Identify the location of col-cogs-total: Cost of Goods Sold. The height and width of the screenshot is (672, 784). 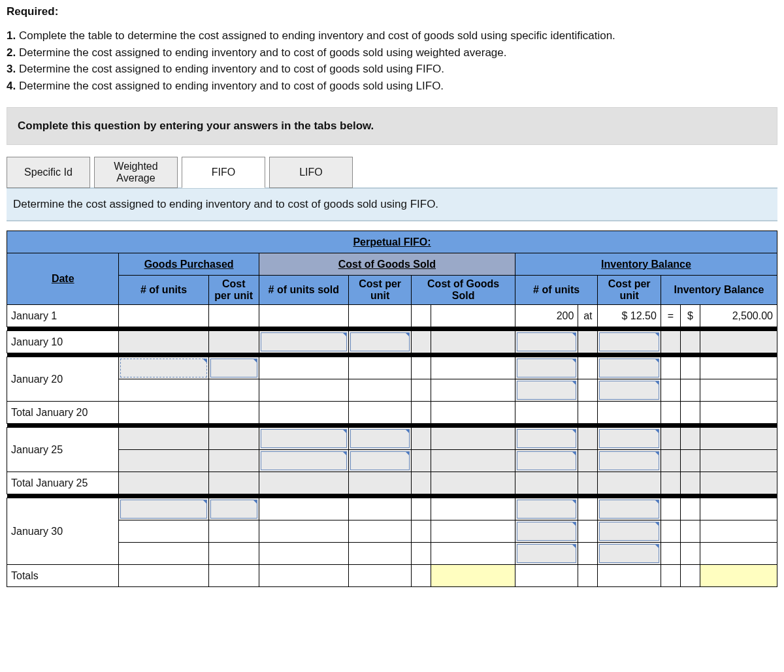
(464, 290).